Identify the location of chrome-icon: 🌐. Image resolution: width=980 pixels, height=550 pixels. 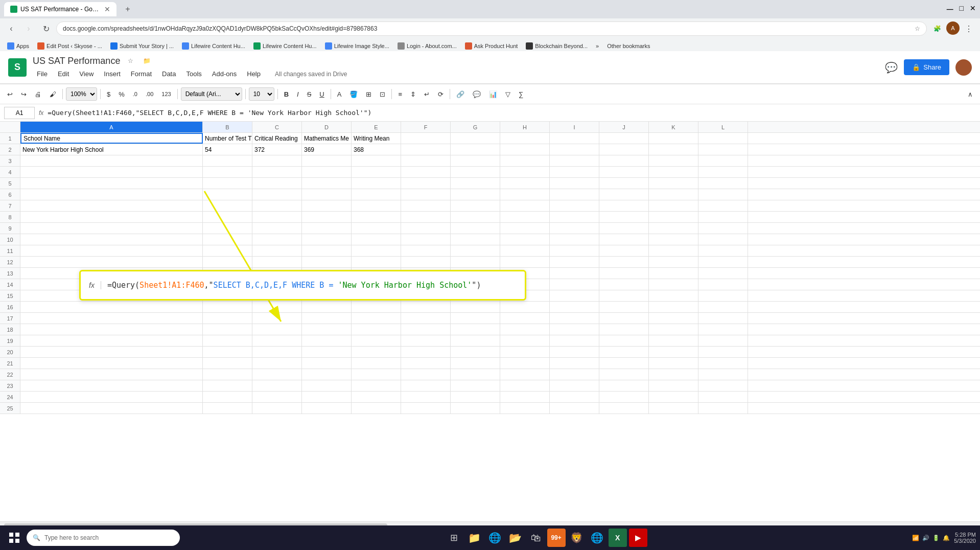
(597, 538).